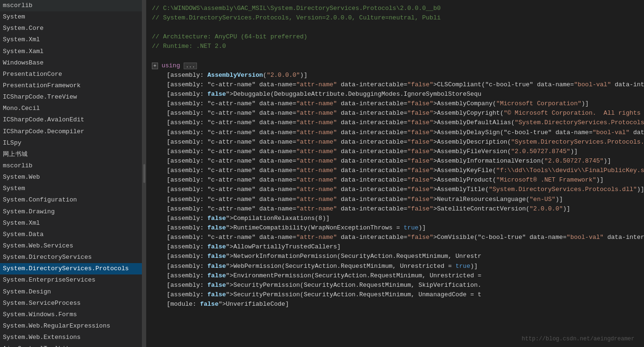  Describe the element at coordinates (71, 143) in the screenshot. I see `tree-item: ILSpy` at that location.